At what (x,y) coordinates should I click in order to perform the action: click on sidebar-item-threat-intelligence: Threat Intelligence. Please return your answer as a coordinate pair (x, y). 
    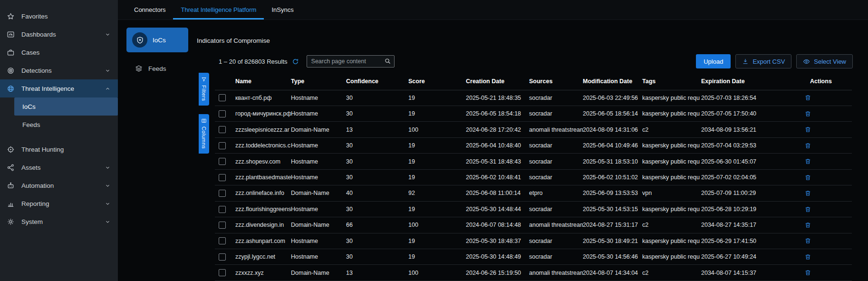
    Looking at the image, I should click on (59, 88).